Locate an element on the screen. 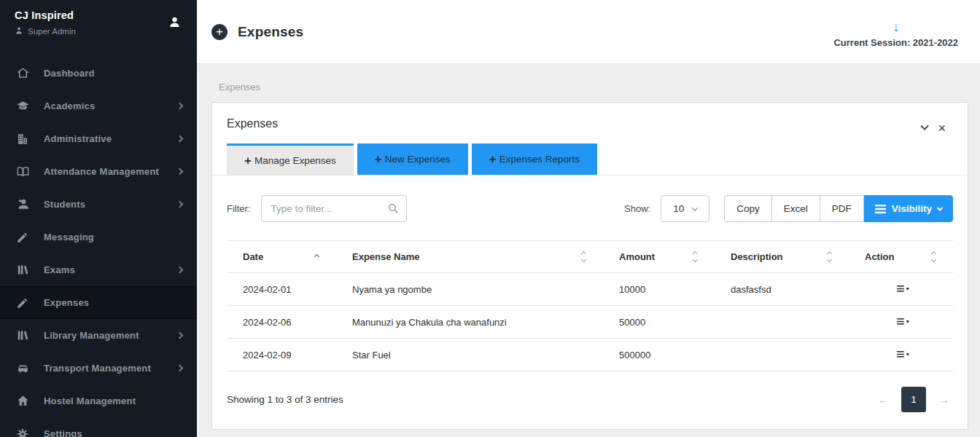 The height and width of the screenshot is (437, 980). close-icon is located at coordinates (942, 128).